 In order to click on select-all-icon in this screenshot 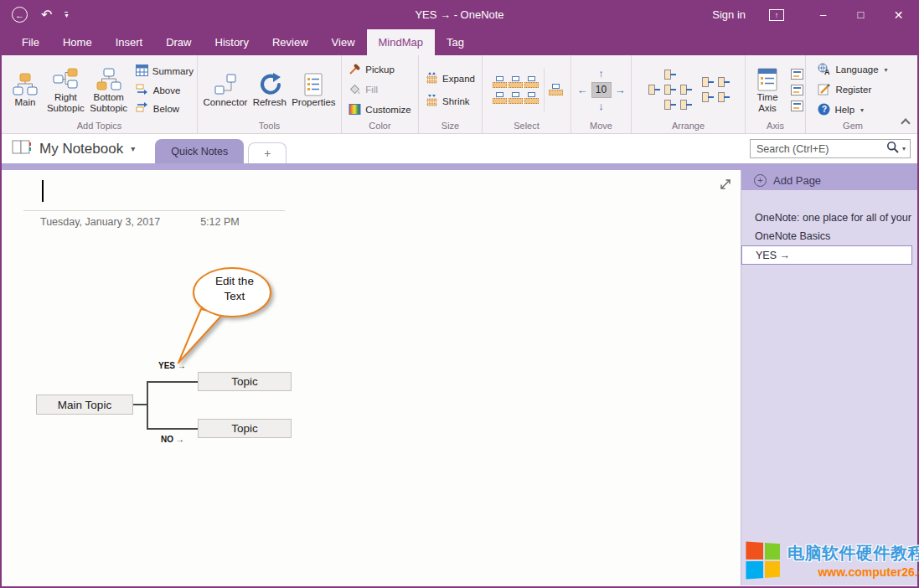, I will do `click(555, 90)`.